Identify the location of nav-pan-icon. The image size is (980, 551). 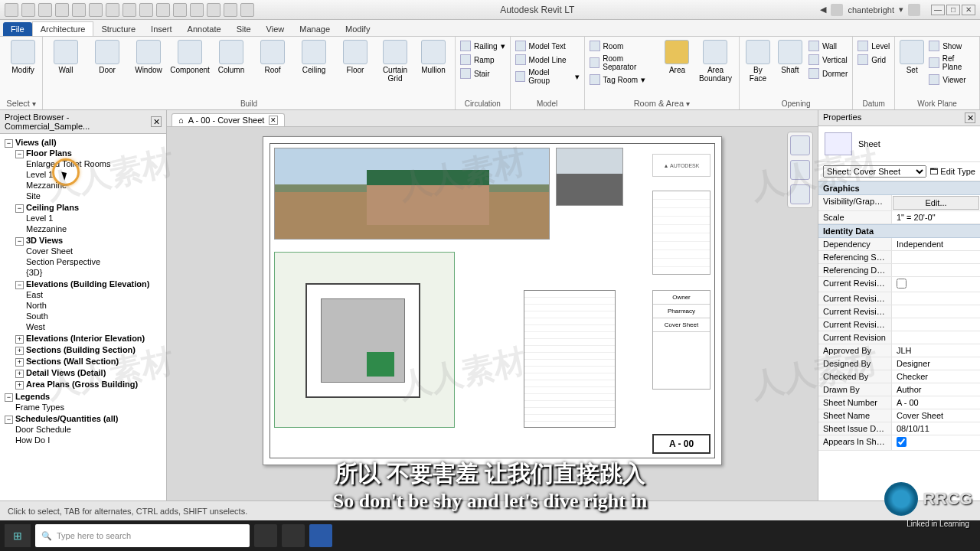
(800, 170).